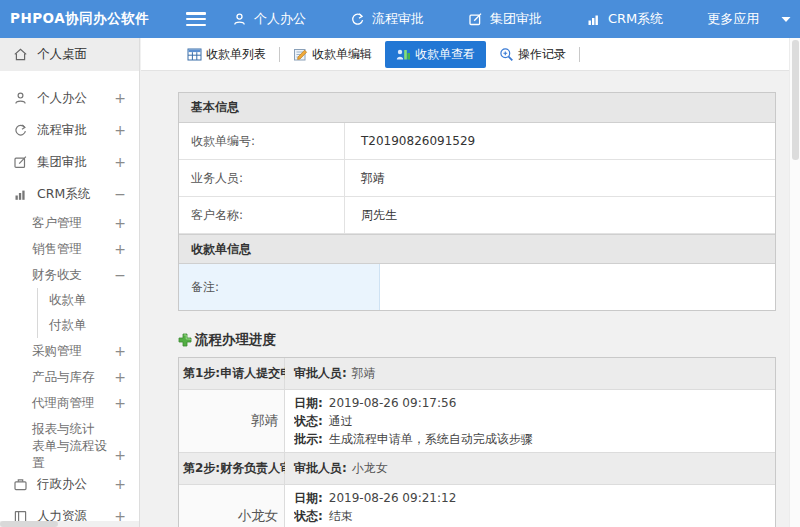  Describe the element at coordinates (534, 498) in the screenshot. I see `detail-line-date: 日期:2019-08-26 09:21:12` at that location.